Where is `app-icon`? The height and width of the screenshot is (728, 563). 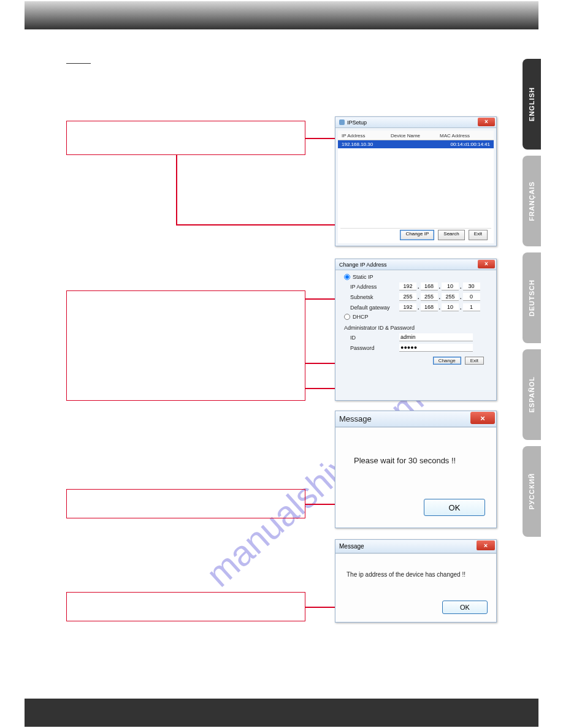
app-icon is located at coordinates (342, 123).